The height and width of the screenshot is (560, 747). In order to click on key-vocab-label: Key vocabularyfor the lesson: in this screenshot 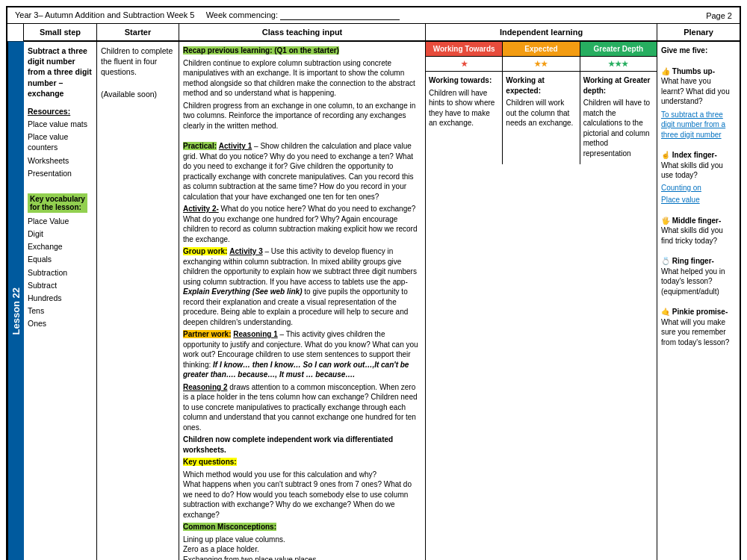, I will do `click(58, 203)`.